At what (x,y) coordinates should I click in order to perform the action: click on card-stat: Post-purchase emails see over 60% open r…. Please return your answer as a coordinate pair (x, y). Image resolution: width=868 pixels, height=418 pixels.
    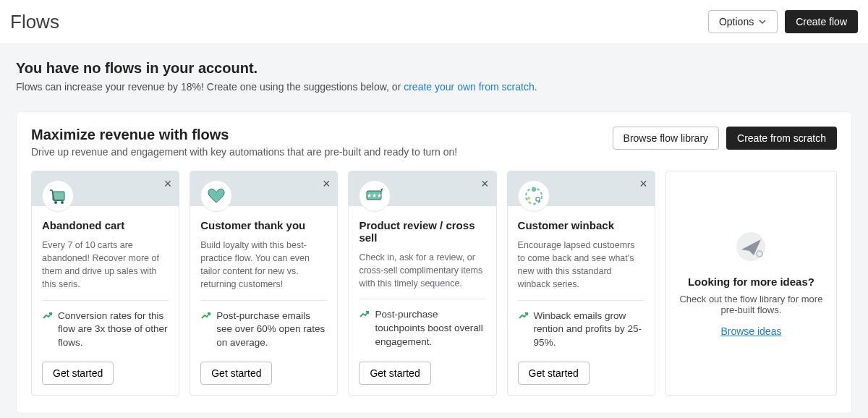
    Looking at the image, I should click on (263, 330).